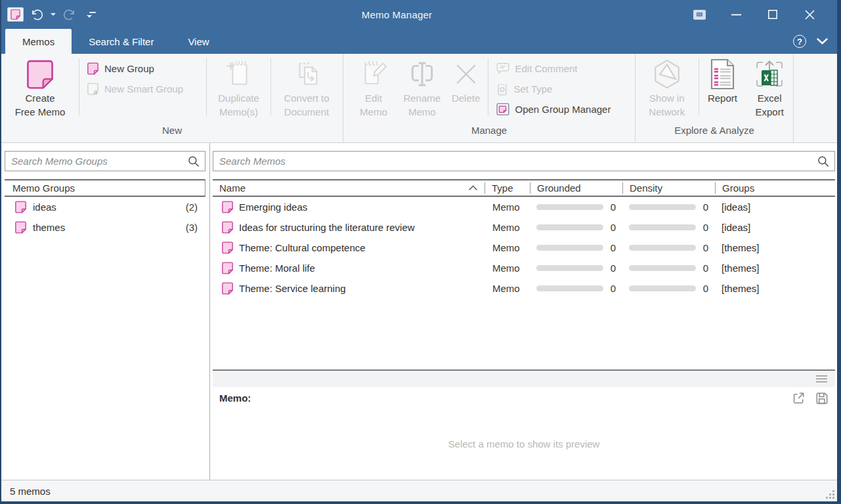  I want to click on memo-type: Memo, so click(507, 248).